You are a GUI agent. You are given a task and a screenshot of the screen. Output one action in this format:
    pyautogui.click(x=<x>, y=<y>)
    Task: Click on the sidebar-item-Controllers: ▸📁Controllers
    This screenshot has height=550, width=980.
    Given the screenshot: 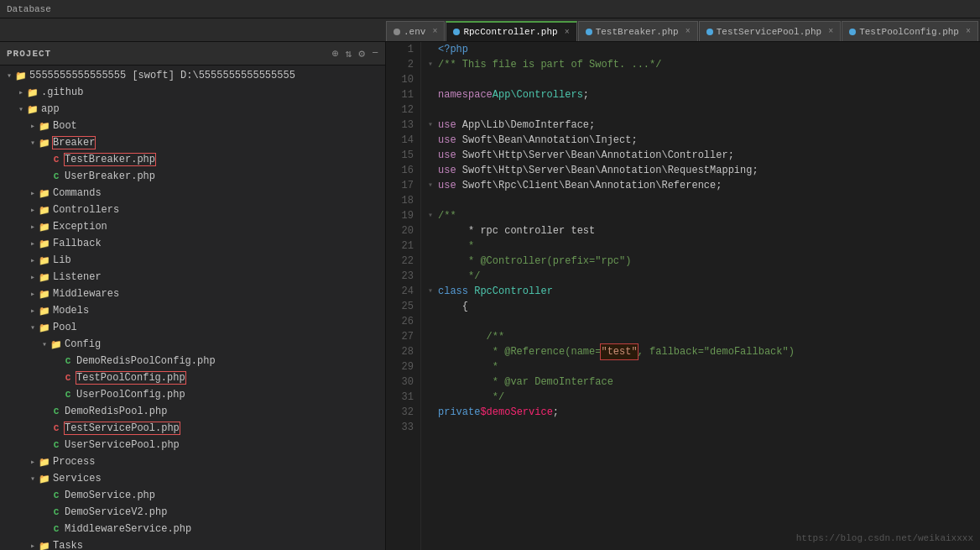 What is the action you would take?
    pyautogui.click(x=193, y=210)
    